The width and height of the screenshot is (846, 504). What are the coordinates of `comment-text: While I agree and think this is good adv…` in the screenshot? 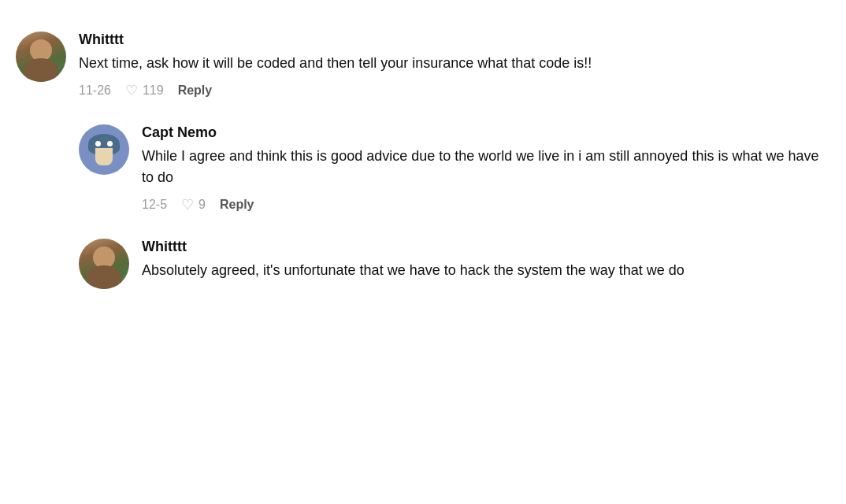 It's located at (486, 167).